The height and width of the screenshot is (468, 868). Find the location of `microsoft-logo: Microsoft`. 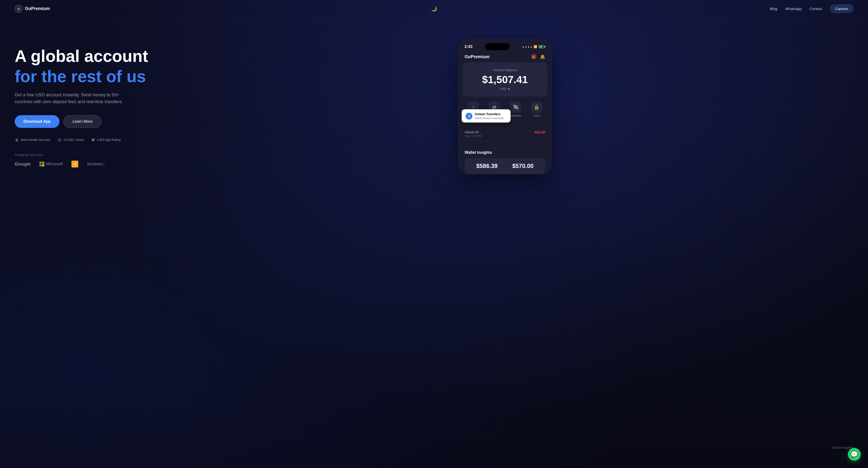

microsoft-logo: Microsoft is located at coordinates (51, 164).